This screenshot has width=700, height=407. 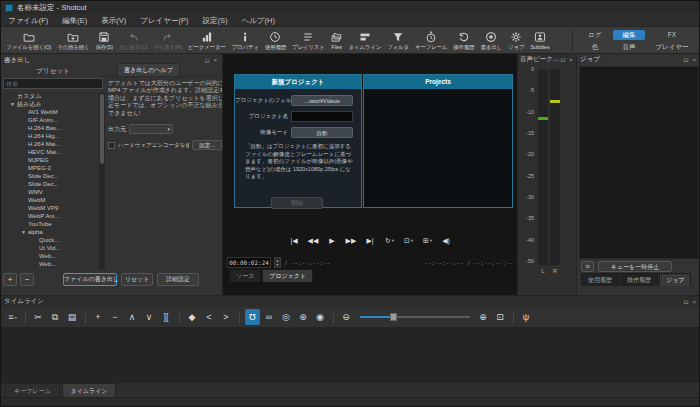 What do you see at coordinates (540, 41) in the screenshot?
I see `subtitles-button: Subtitles` at bounding box center [540, 41].